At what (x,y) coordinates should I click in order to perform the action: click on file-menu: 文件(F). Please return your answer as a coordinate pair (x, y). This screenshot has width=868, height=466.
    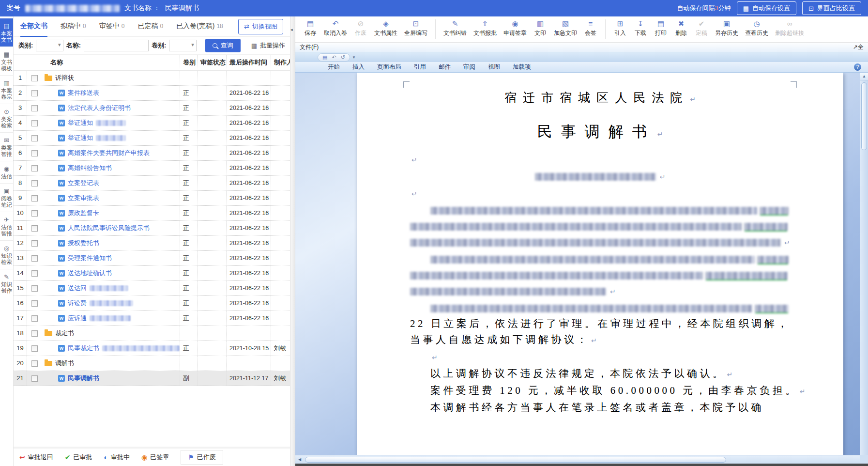
    Looking at the image, I should click on (309, 47).